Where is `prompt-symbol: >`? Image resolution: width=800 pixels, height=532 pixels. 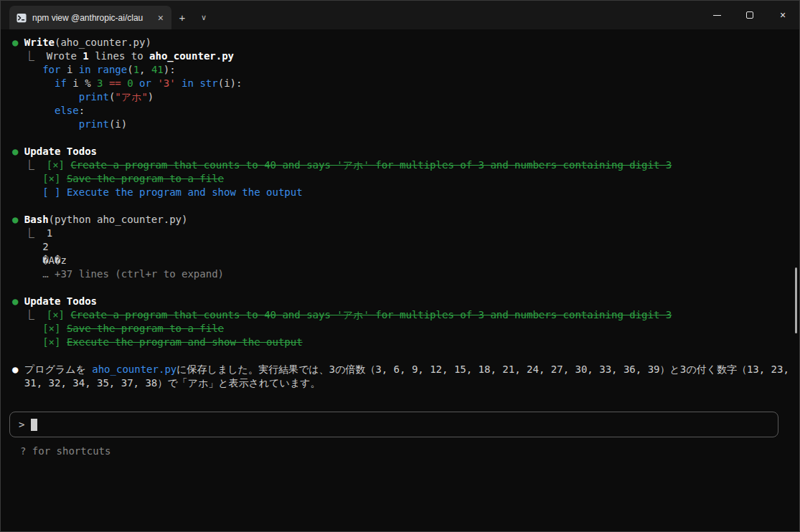 prompt-symbol: > is located at coordinates (22, 424).